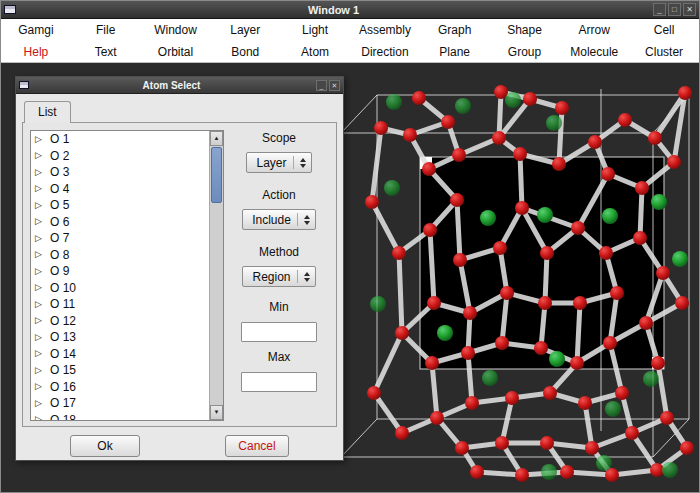  What do you see at coordinates (120, 190) in the screenshot?
I see `list-item: ▷O 4` at bounding box center [120, 190].